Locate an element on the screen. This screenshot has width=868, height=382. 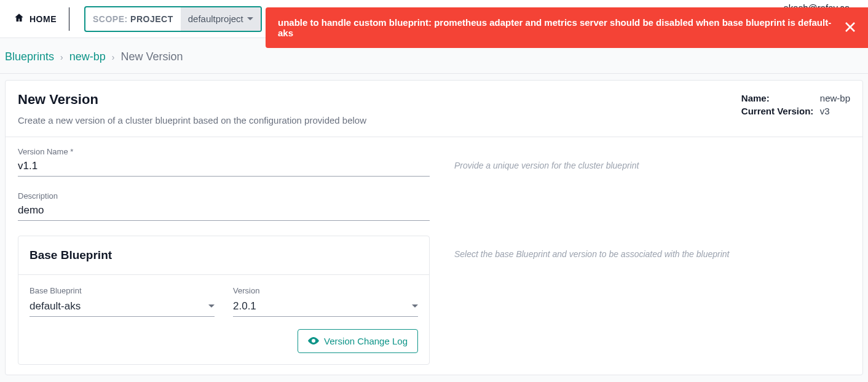
home-label: HOME is located at coordinates (43, 19).